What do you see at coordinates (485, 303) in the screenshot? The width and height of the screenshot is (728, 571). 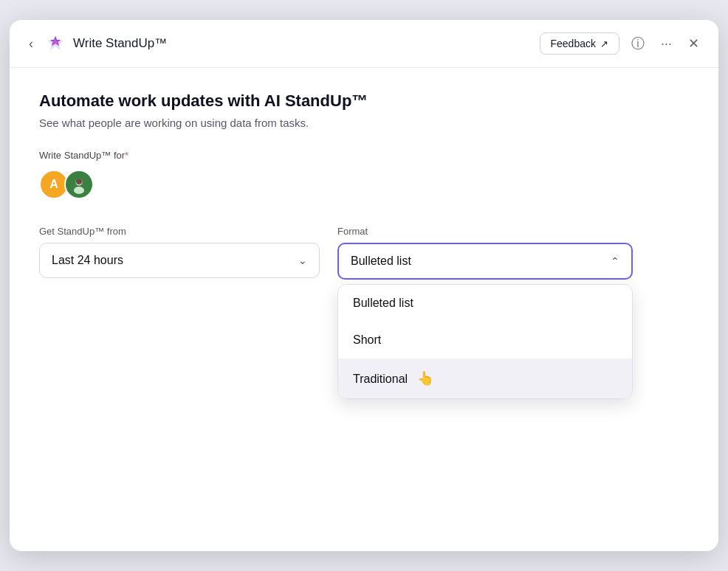 I see `format-option-bulleted-list: Bulleted list` at bounding box center [485, 303].